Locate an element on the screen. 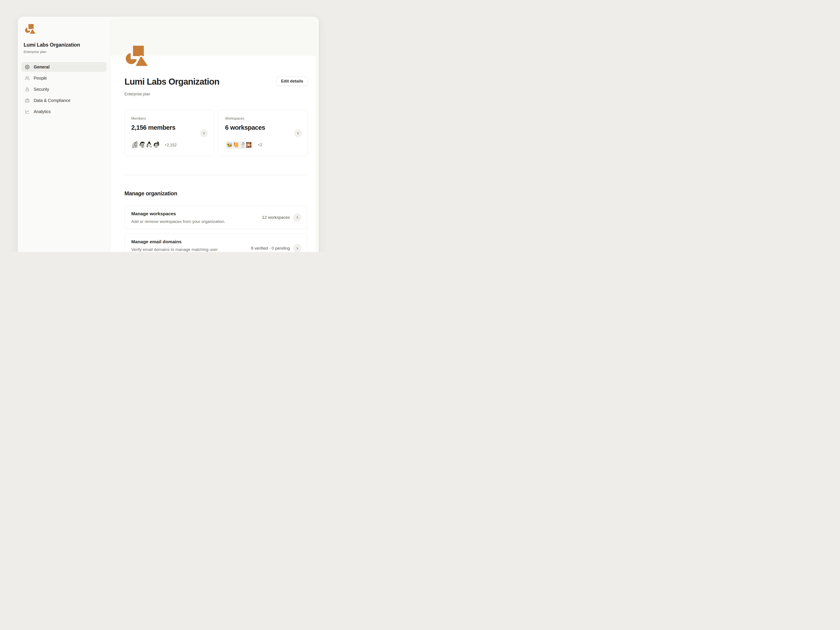 Image resolution: width=840 pixels, height=630 pixels. org-logo is located at coordinates (30, 30).